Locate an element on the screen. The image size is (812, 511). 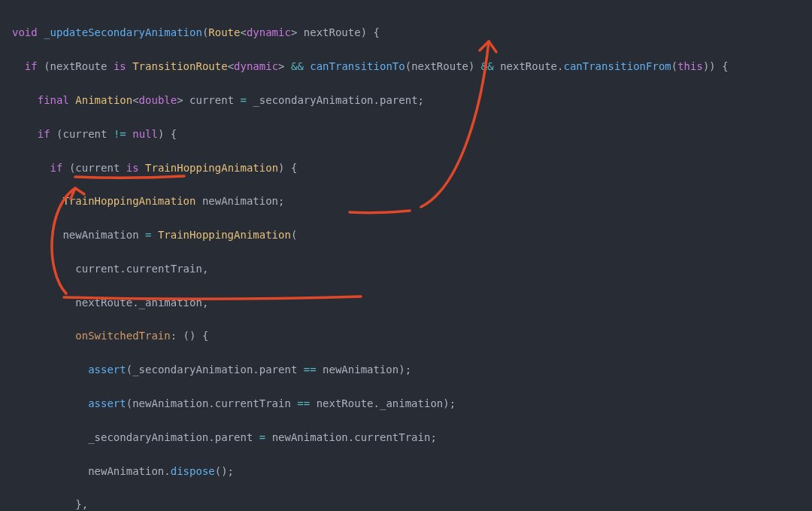
code-line: assert(newAnimation.currentTrain == next… is located at coordinates (406, 403).